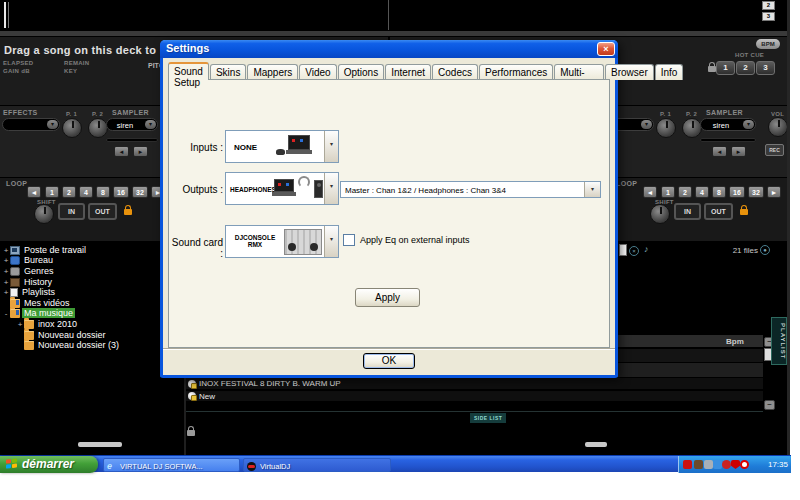 This screenshot has width=800, height=500. What do you see at coordinates (455, 72) in the screenshot?
I see `tab-codecs: Codecs` at bounding box center [455, 72].